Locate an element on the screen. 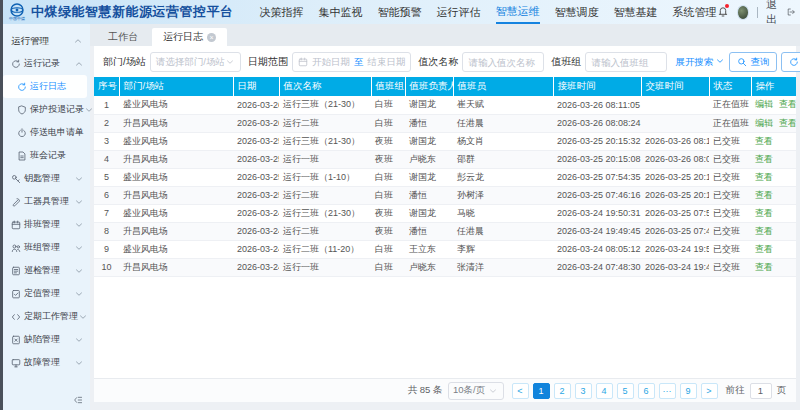 This screenshot has height=410, width=800. sidebar-section-operation-management: 运行管理 is located at coordinates (45, 41).